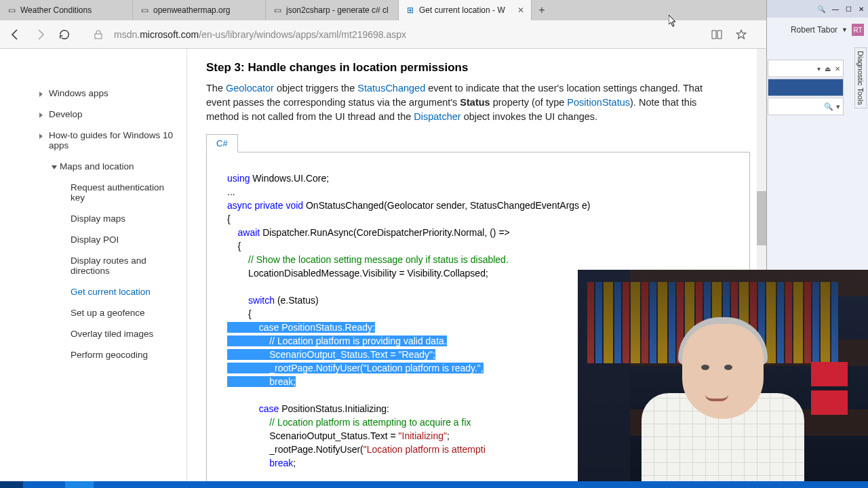 This screenshot has height=488, width=868. I want to click on sidebar-item-label: Display routes and directions, so click(108, 266).